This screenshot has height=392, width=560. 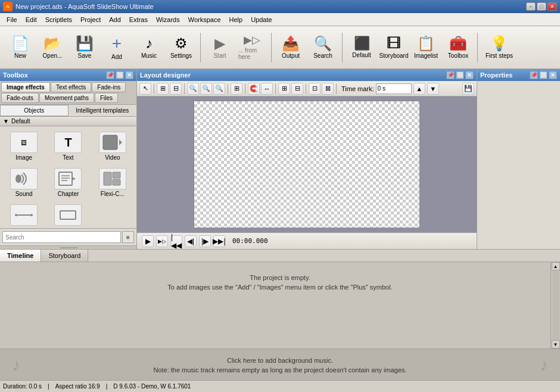 What do you see at coordinates (534, 75) in the screenshot?
I see `properties-pin-button: 📌` at bounding box center [534, 75].